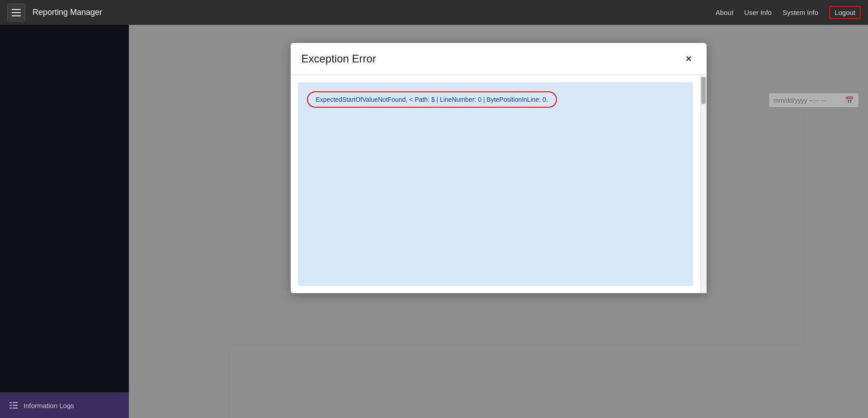 The width and height of the screenshot is (868, 418). What do you see at coordinates (64, 222) in the screenshot?
I see `sidebar: Information Logs` at bounding box center [64, 222].